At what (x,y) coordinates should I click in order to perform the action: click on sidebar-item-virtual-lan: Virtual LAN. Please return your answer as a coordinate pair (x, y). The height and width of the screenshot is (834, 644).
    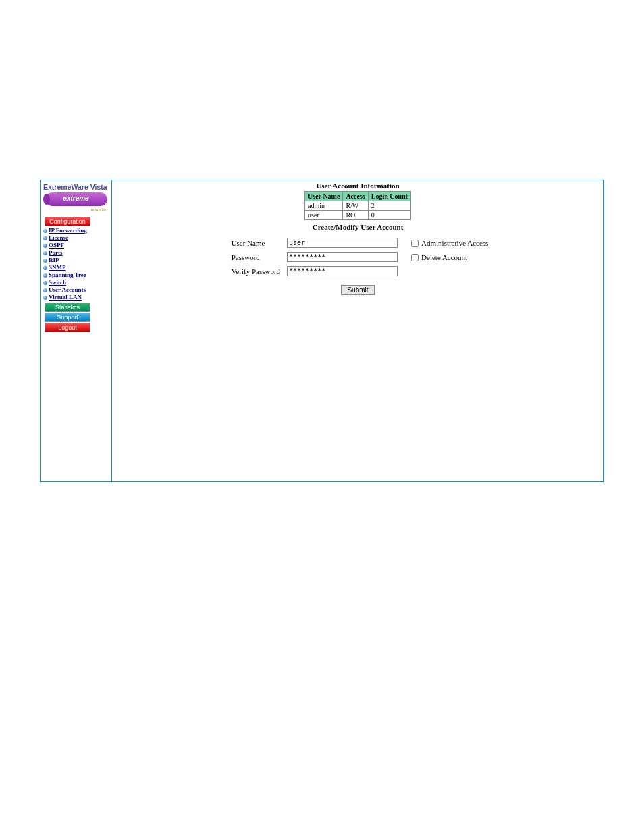
    Looking at the image, I should click on (77, 297).